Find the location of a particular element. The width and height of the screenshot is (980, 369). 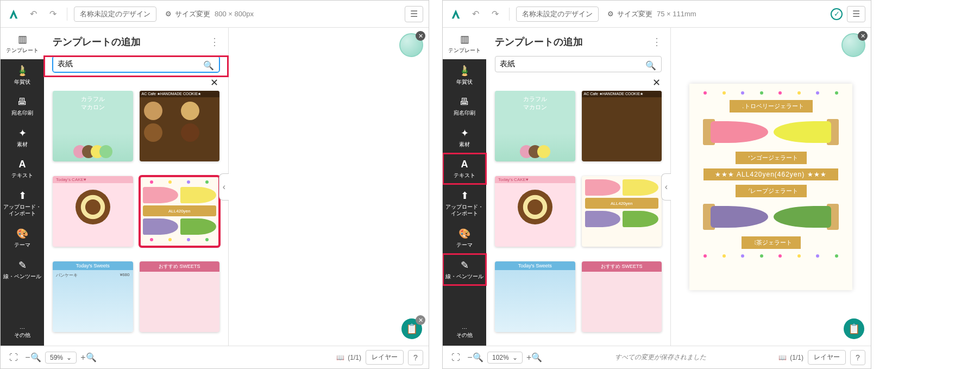

gelato-strawberry is located at coordinates (736, 132).